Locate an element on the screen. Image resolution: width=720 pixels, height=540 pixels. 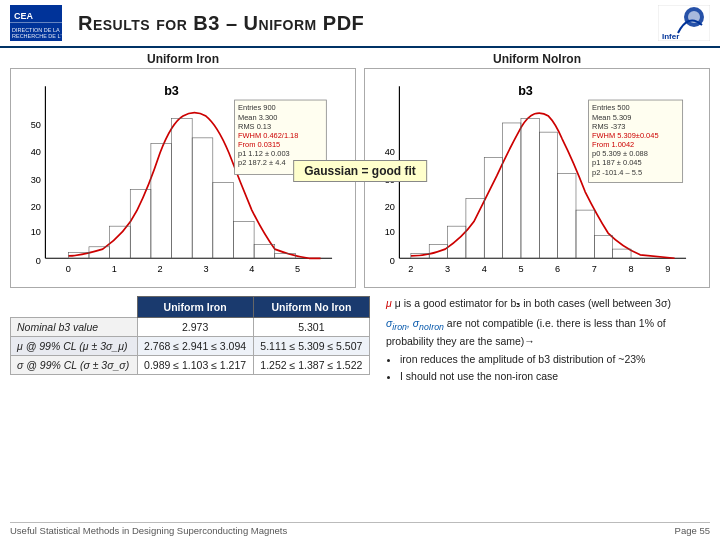
left-col-label: Uniform Iron is located at coordinates (183, 59).